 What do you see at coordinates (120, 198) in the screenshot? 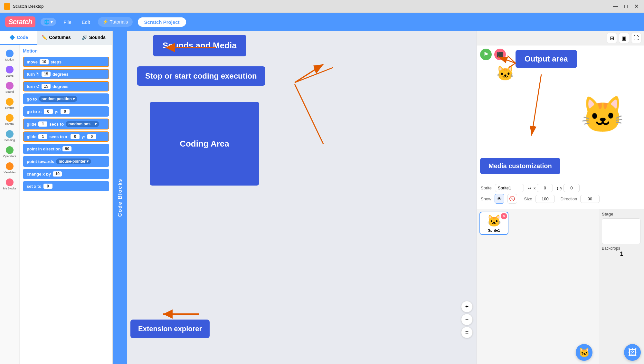
I see `code-blocks-text: Code Blocks` at bounding box center [120, 198].